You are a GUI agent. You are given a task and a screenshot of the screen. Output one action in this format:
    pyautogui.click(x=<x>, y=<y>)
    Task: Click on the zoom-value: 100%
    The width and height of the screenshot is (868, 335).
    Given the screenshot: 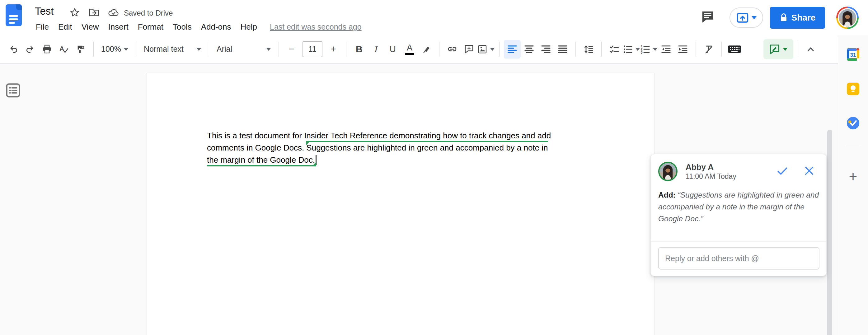 What is the action you would take?
    pyautogui.click(x=111, y=49)
    